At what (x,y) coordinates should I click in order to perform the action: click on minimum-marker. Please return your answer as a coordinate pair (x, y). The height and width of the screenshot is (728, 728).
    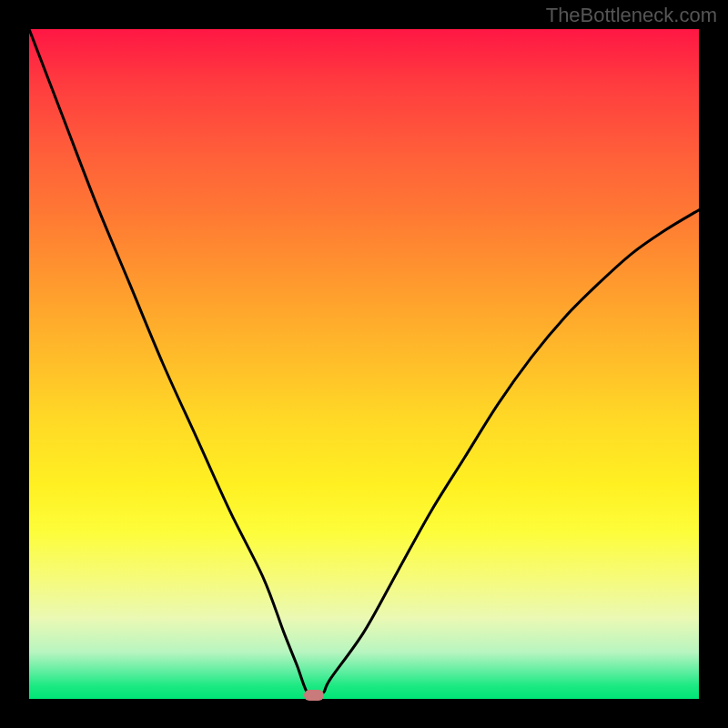
    Looking at the image, I should click on (314, 695).